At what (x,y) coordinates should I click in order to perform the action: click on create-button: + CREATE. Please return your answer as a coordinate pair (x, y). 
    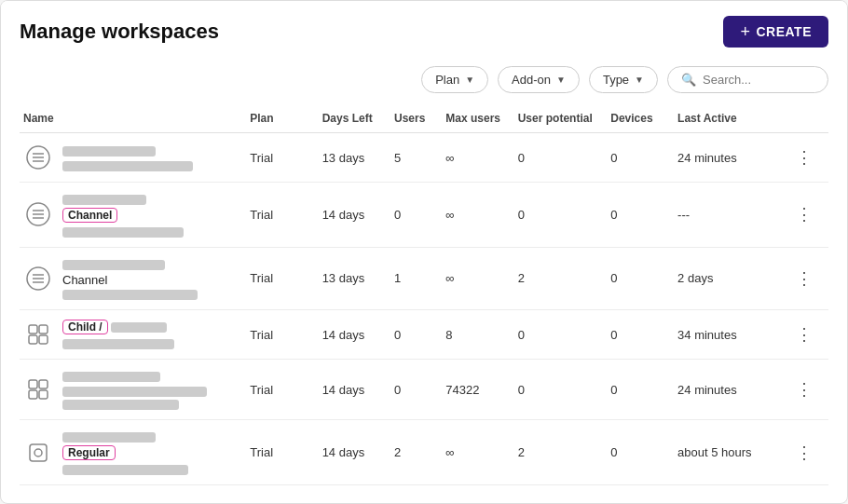
    Looking at the image, I should click on (775, 32).